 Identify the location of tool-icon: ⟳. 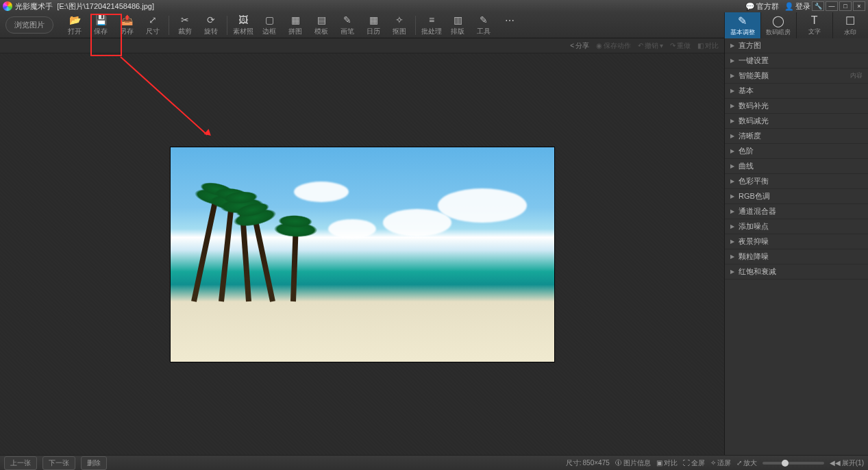
(211, 20).